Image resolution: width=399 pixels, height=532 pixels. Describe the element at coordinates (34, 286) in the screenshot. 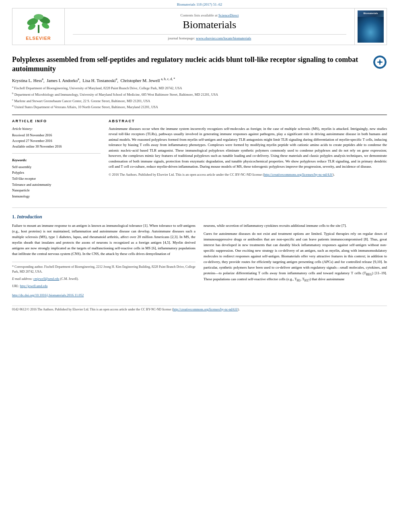

I see `footnote-url-link: http://jewell.umd.edu` at that location.